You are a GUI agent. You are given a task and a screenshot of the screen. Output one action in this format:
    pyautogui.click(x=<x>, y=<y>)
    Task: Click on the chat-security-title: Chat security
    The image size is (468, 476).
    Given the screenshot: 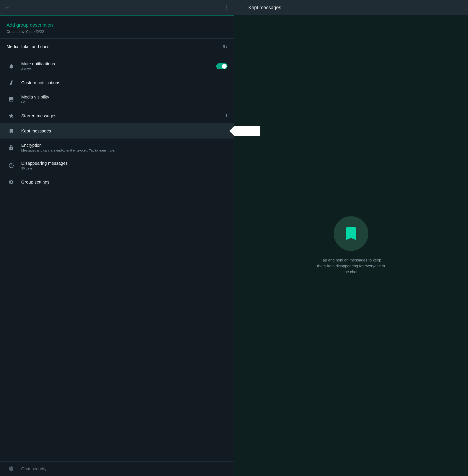 What is the action you would take?
    pyautogui.click(x=124, y=469)
    